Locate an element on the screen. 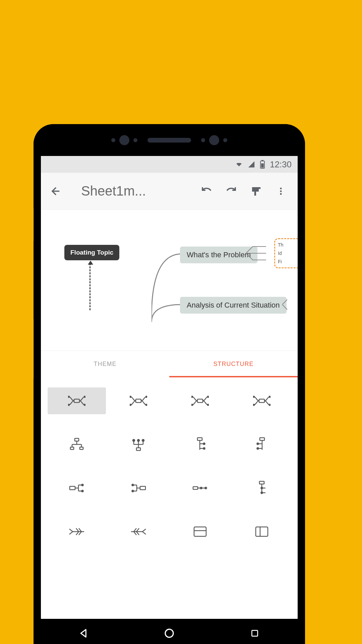  undo-button is located at coordinates (206, 191).